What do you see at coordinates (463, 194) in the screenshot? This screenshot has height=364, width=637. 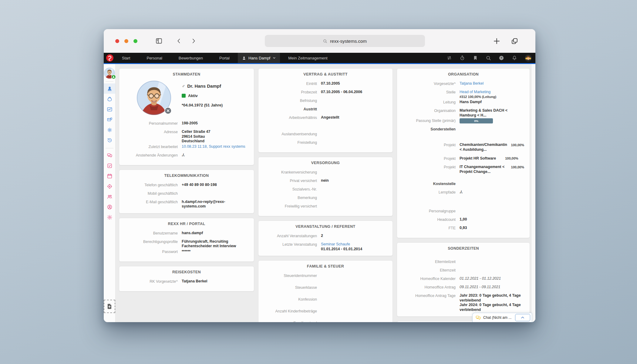 I see `field-row: Lernpfade./.` at bounding box center [463, 194].